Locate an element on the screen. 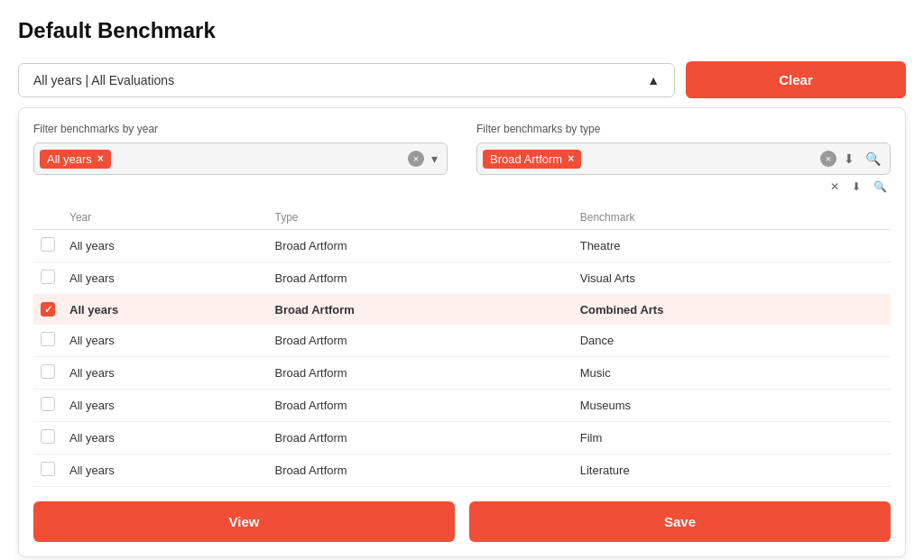 This screenshot has height=560, width=924. type-filter-label: Filter benchmarks by type is located at coordinates (684, 129).